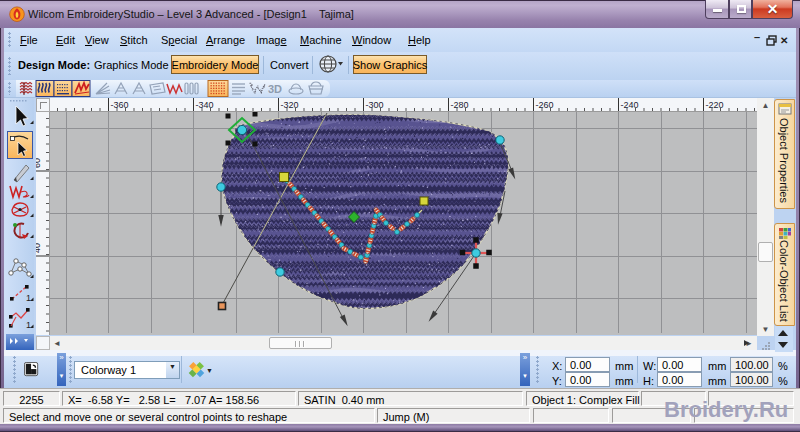 This screenshot has width=800, height=432. I want to click on svg-text: 3D, so click(275, 89).